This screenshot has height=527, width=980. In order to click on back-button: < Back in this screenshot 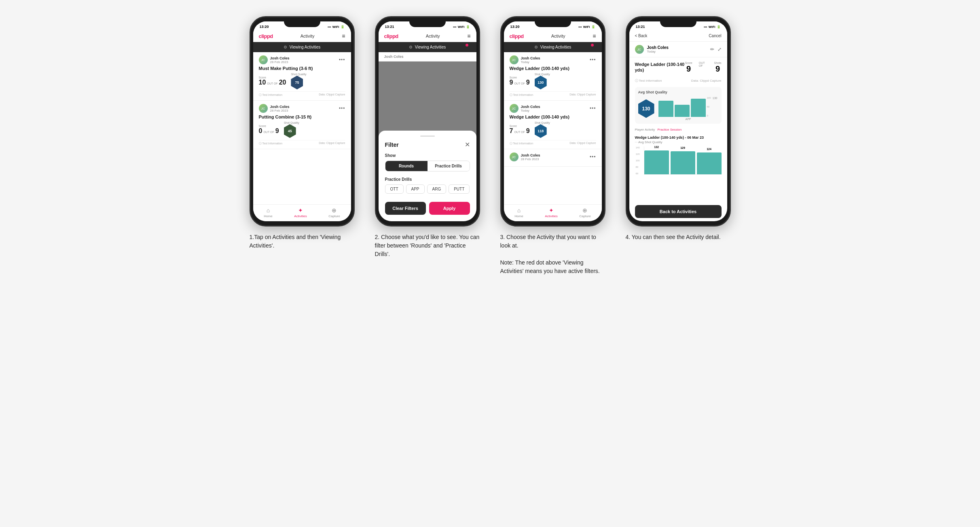, I will do `click(641, 36)`.